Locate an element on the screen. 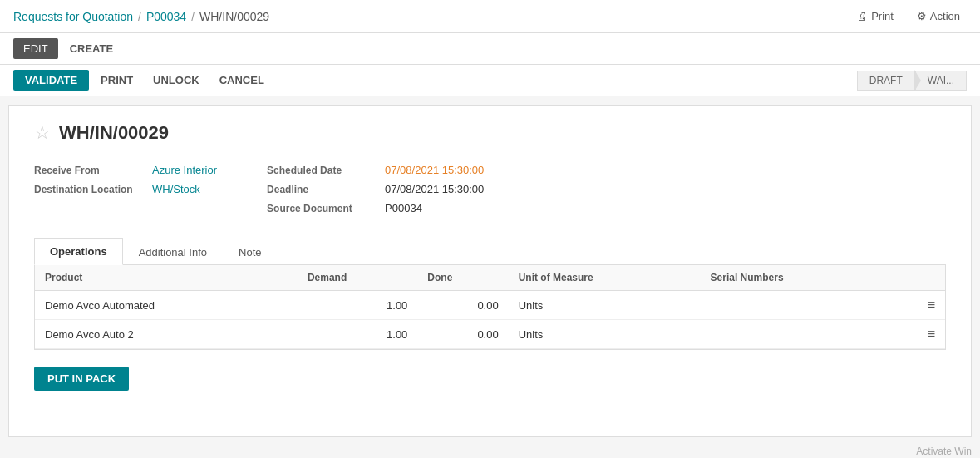  tab-additional-info: Additional Info is located at coordinates (173, 251).